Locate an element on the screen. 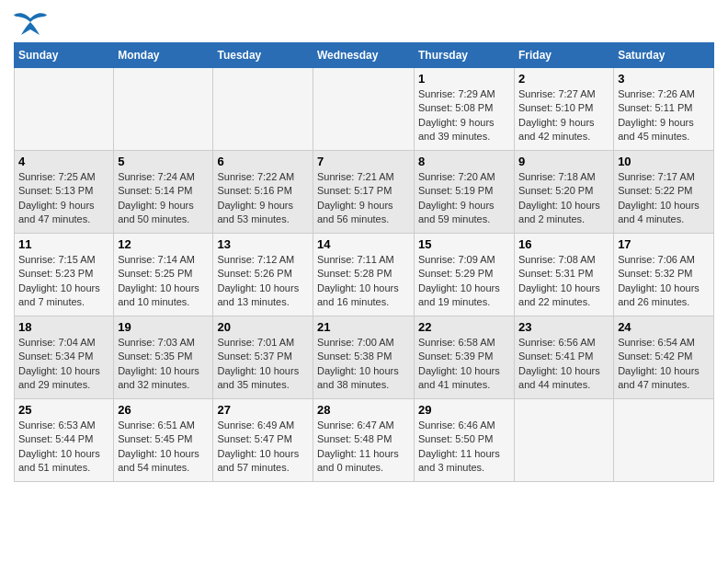  calendar-cell: 28Sunrise: 6:47 AM Sunset: 5:48 PM Dayli… is located at coordinates (364, 441).